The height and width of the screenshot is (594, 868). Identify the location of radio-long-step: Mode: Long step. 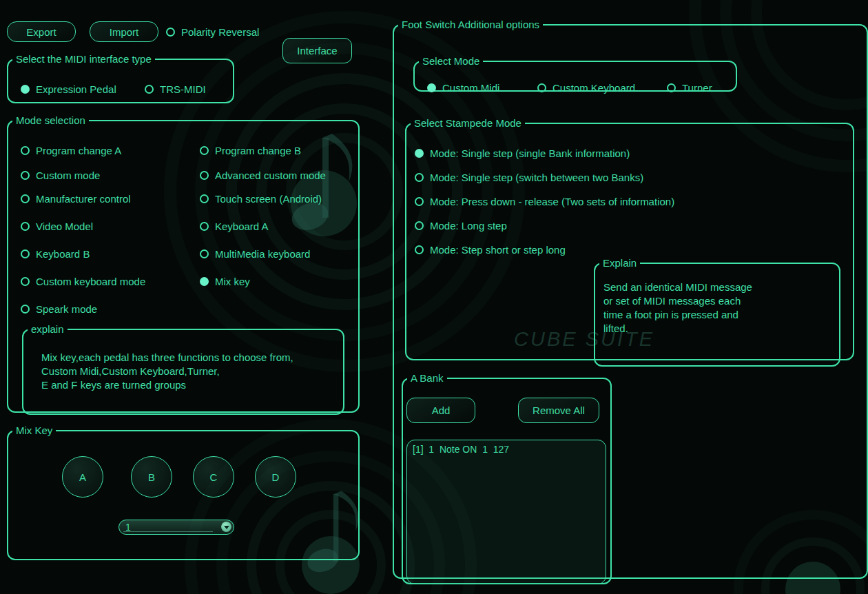
(461, 225).